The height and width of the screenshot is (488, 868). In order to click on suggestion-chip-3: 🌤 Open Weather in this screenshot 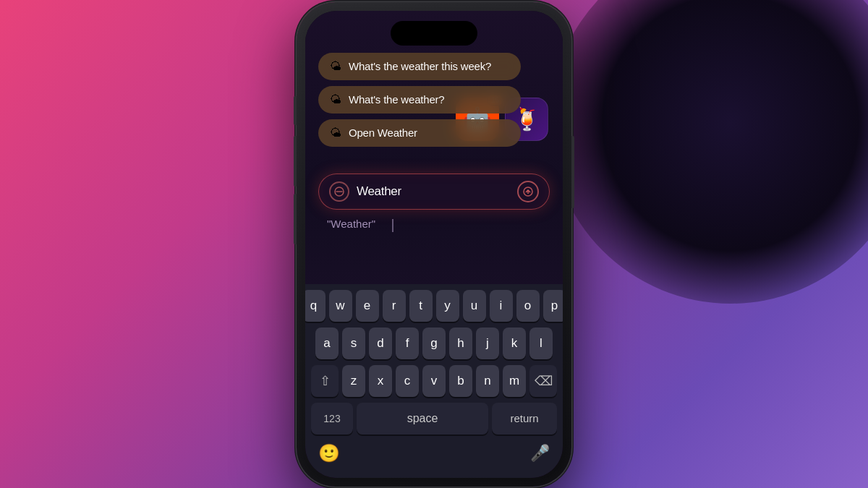, I will do `click(420, 133)`.